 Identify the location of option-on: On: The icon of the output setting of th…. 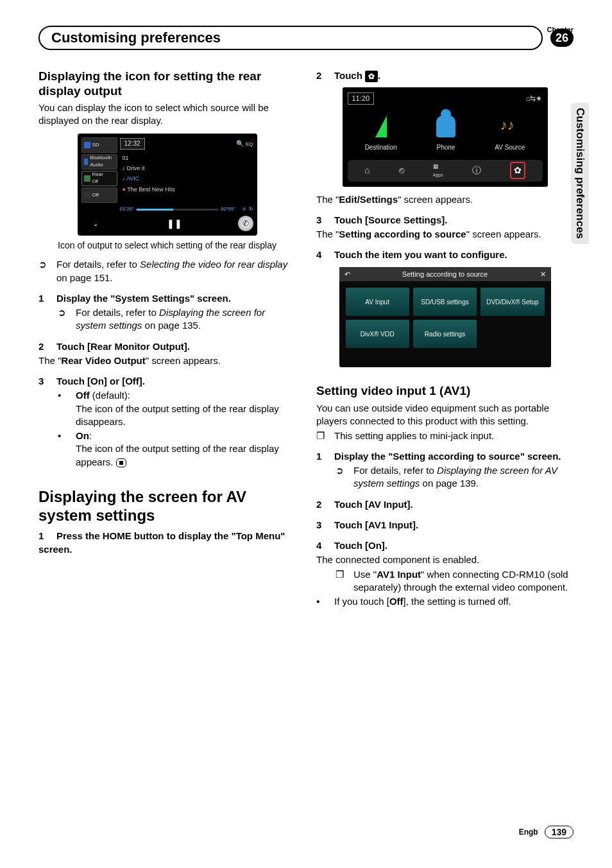
(186, 449).